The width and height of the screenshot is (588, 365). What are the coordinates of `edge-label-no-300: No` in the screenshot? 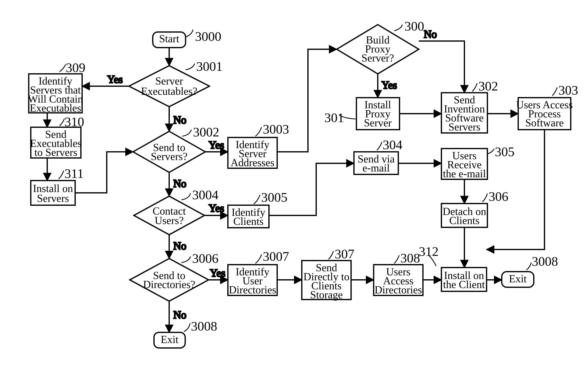 It's located at (430, 34).